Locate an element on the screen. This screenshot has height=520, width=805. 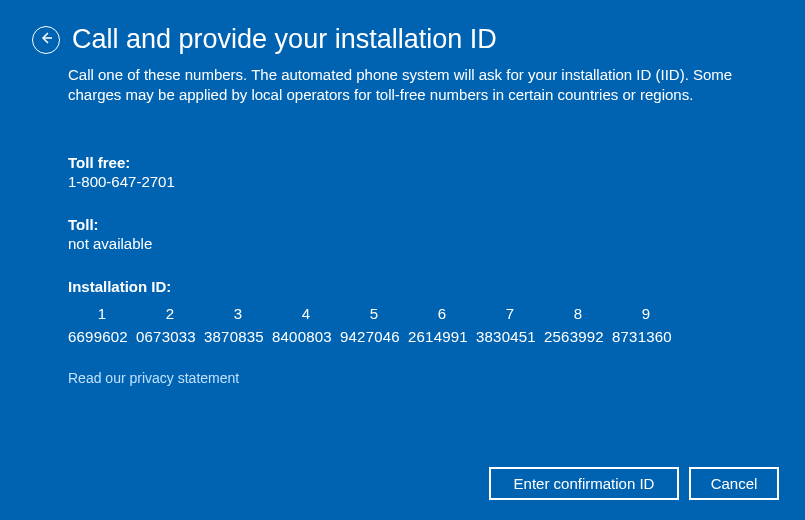
page-title: Call and provide your installation ID is located at coordinates (284, 40).